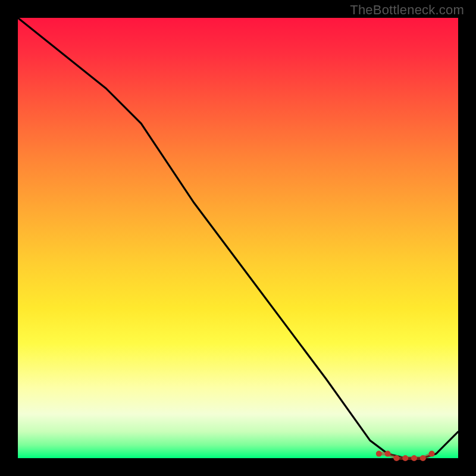  What do you see at coordinates (406, 456) in the screenshot?
I see `optimum-markers` at bounding box center [406, 456].